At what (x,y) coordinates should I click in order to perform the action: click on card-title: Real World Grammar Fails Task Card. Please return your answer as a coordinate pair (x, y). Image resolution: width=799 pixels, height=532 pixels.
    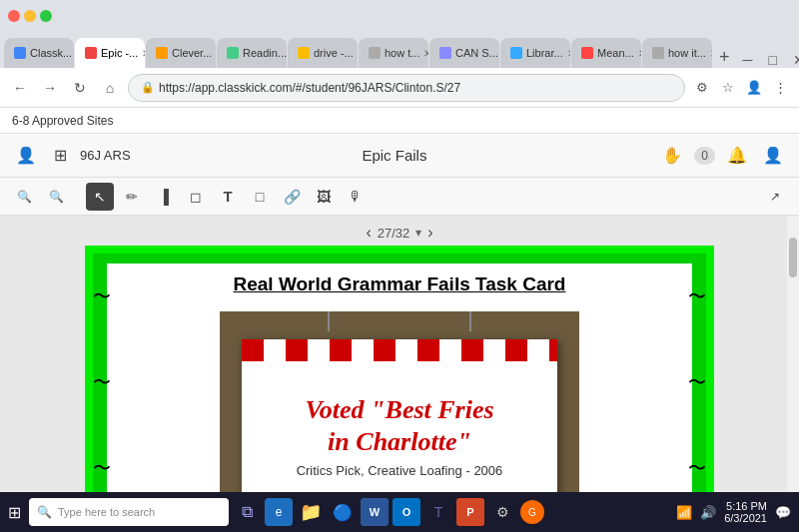
    Looking at the image, I should click on (400, 284).